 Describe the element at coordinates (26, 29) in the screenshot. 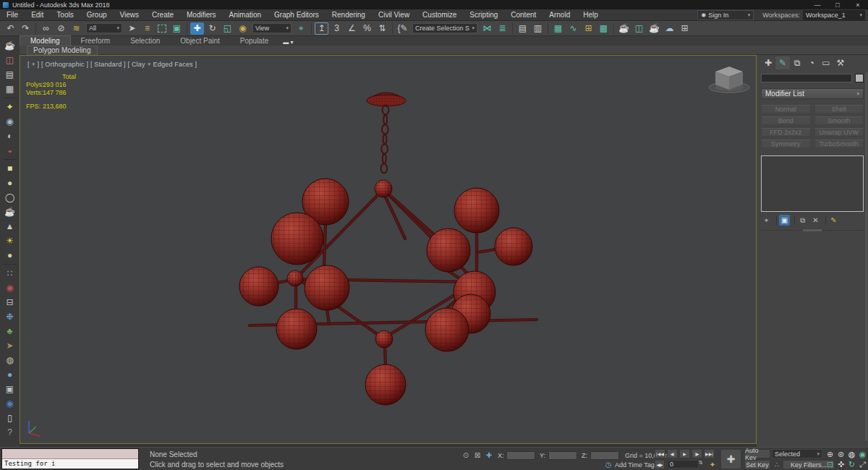

I see `redo-icon: ↷` at that location.